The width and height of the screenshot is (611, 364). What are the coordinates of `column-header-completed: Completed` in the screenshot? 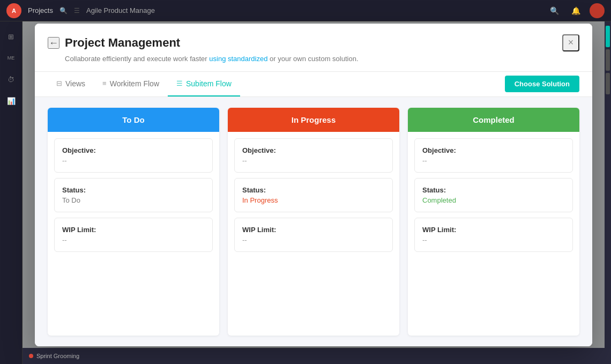 It's located at (494, 120).